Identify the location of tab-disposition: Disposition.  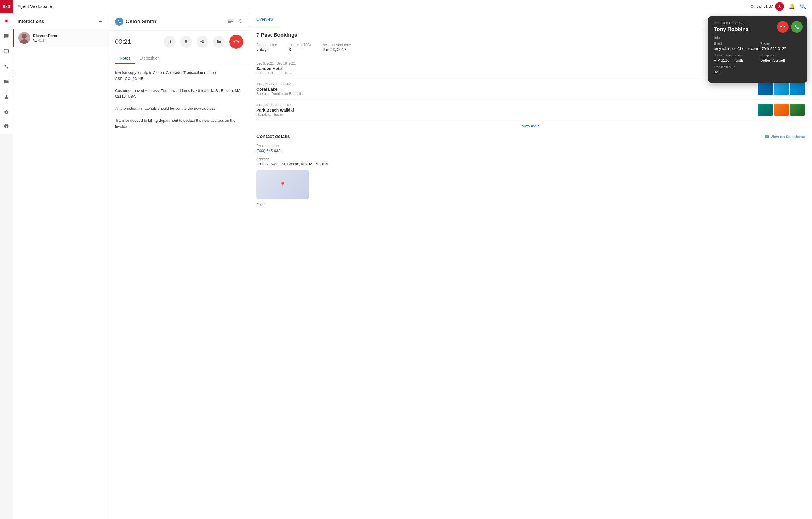
(150, 59).